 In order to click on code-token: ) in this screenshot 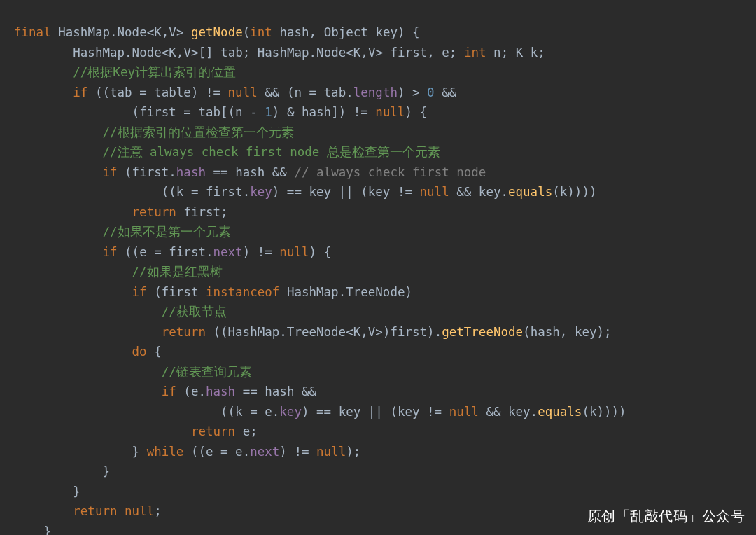, I will do `click(409, 292)`.